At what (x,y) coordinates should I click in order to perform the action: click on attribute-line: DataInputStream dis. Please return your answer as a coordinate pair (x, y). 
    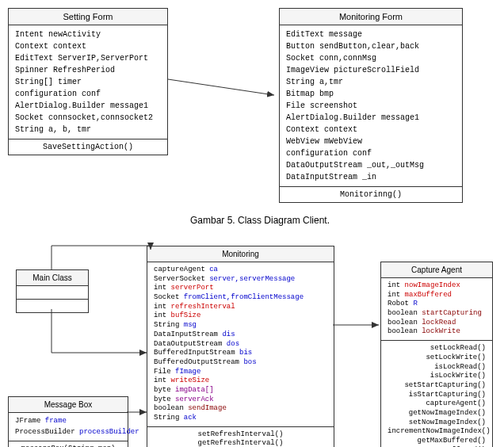
    Looking at the image, I should click on (241, 335).